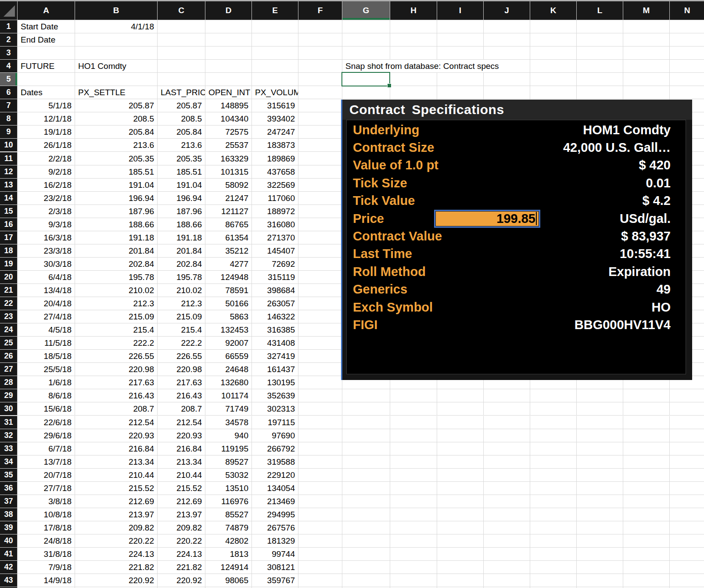 This screenshot has height=588, width=704. What do you see at coordinates (229, 172) in the screenshot?
I see `cell-D12: 101315` at bounding box center [229, 172].